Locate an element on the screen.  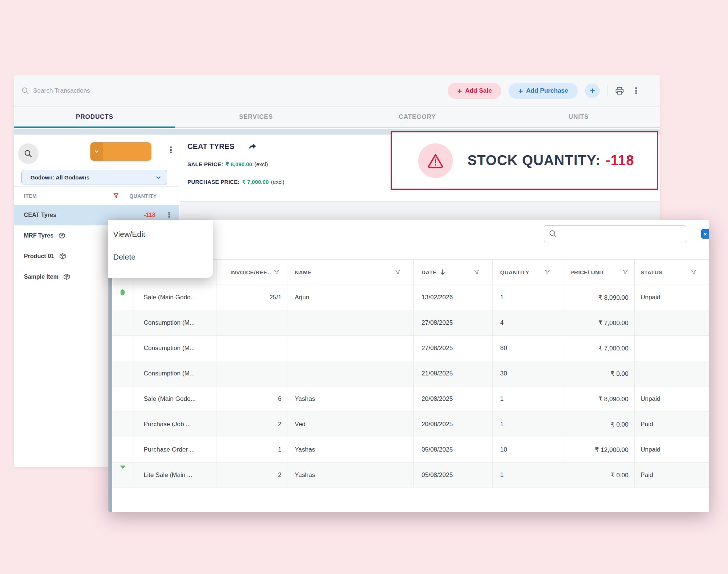
table-row: Sale (Main Godo... 6 Yashas 20/08/2025 1… is located at coordinates (411, 399).